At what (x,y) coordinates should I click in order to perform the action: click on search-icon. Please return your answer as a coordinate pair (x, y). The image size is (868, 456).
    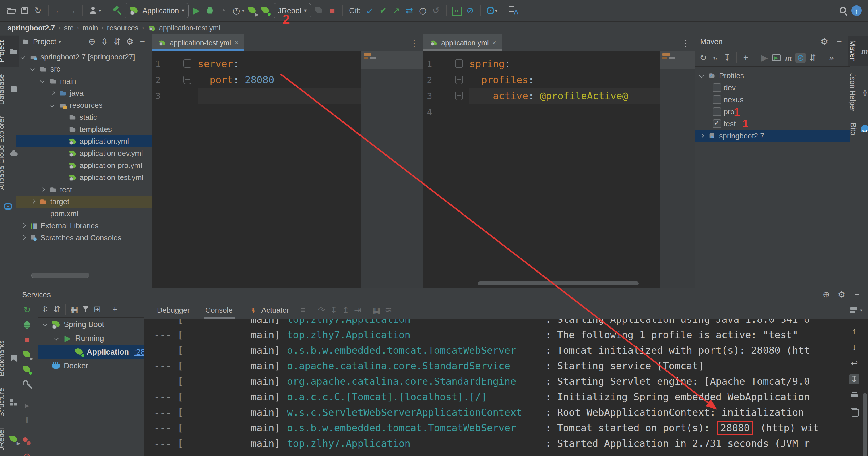
    Looking at the image, I should click on (843, 11).